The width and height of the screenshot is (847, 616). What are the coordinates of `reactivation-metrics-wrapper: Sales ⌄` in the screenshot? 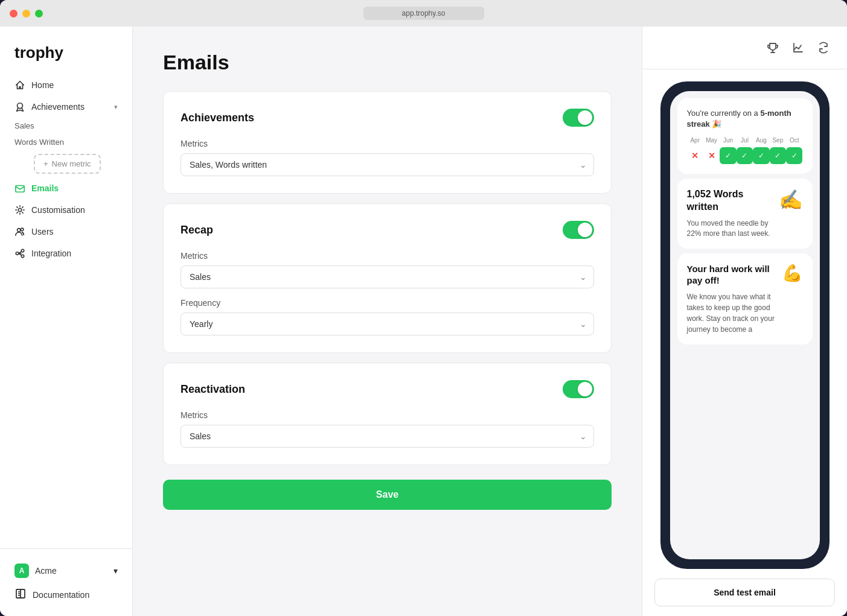 It's located at (388, 436).